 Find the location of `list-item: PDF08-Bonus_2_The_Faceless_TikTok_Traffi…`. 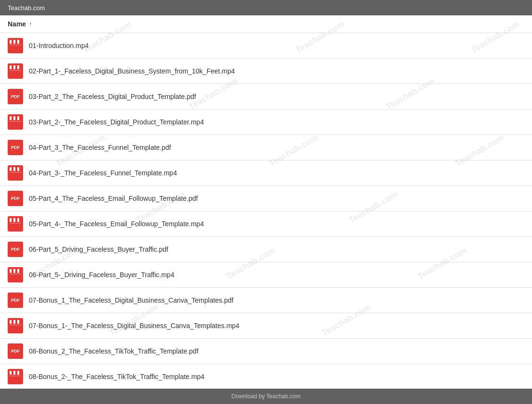

list-item: PDF08-Bonus_2_The_Faceless_TikTok_Traffi… is located at coordinates (266, 352).